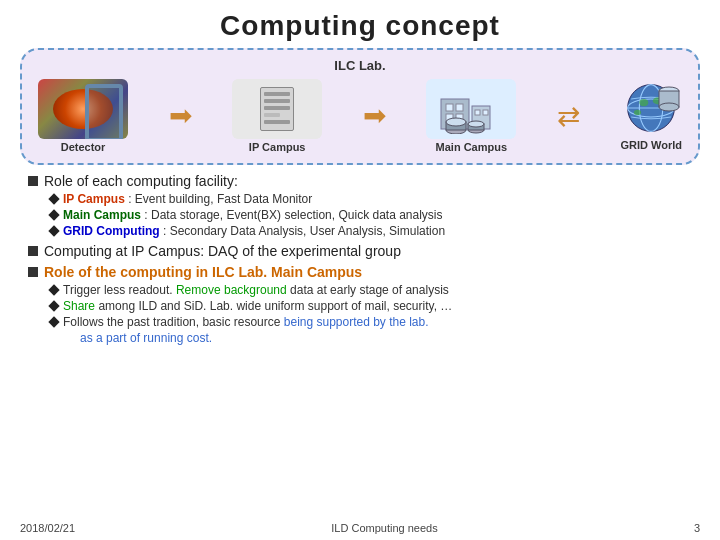 Image resolution: width=720 pixels, height=540 pixels. I want to click on diamond-icon, so click(54, 198).